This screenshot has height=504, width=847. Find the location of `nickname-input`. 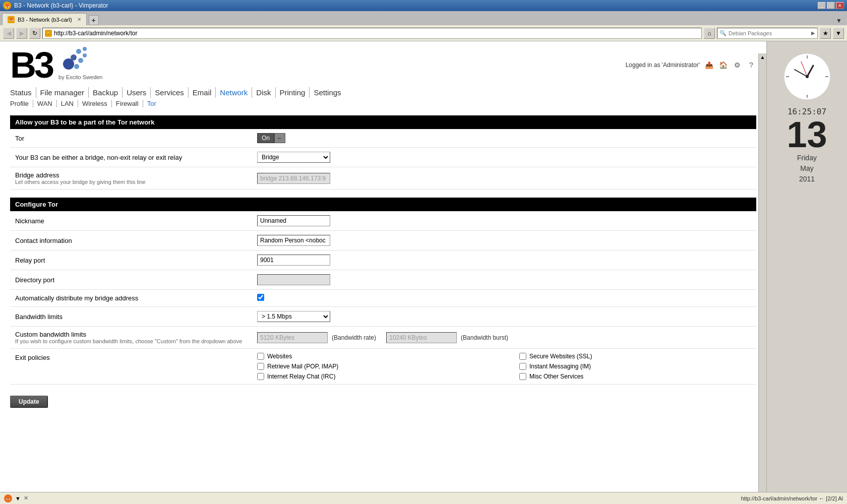

nickname-input is located at coordinates (293, 221).